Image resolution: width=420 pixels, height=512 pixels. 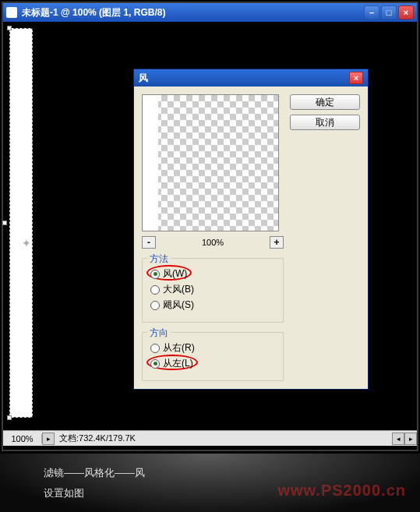 What do you see at coordinates (23, 439) in the screenshot?
I see `zoom-level: 100%` at bounding box center [23, 439].